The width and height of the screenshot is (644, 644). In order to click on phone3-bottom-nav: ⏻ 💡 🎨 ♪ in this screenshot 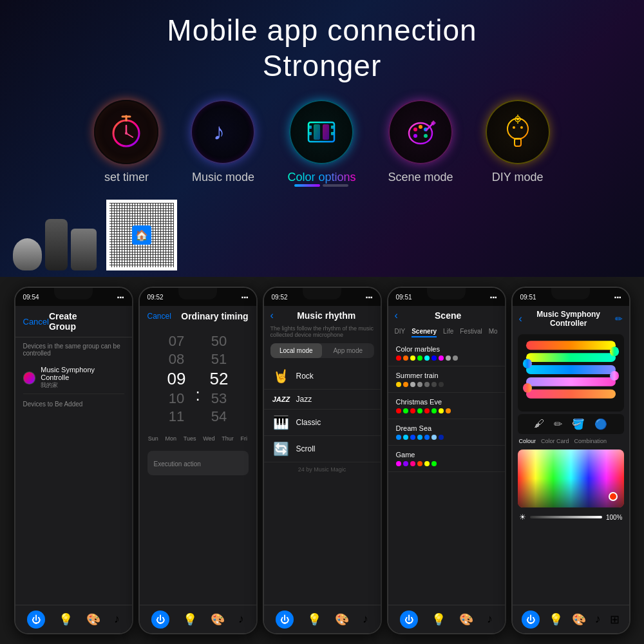, I will do `click(322, 619)`.